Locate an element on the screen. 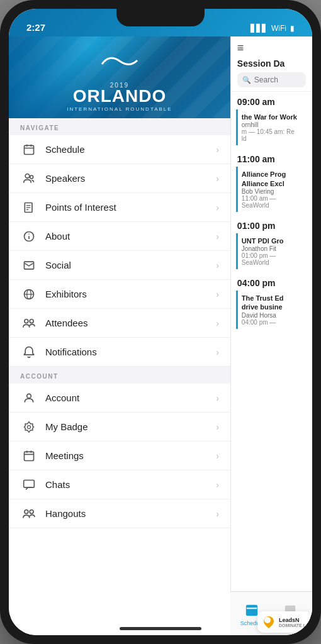 The height and width of the screenshot is (644, 321). session-time-loc: 01:00 pm — is located at coordinates (273, 255).